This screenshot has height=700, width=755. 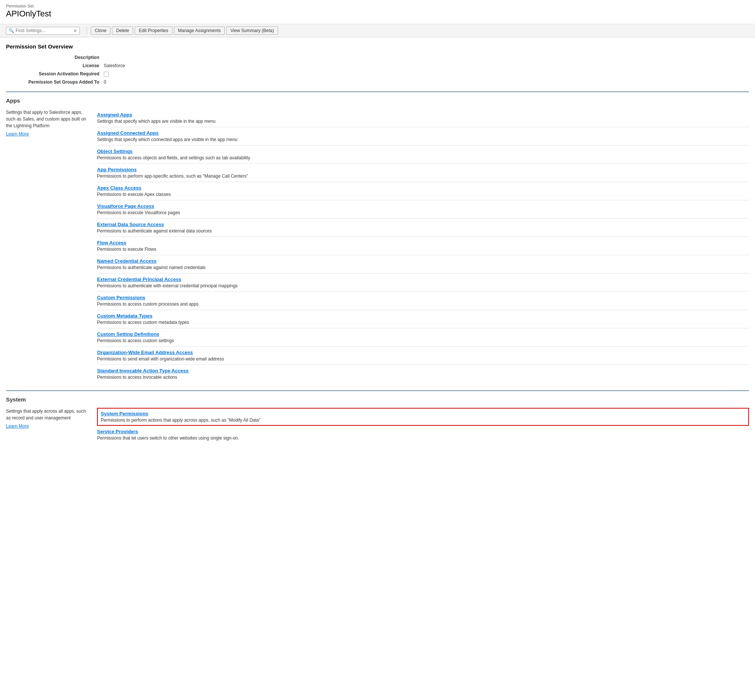 What do you see at coordinates (44, 31) in the screenshot?
I see `search-input` at bounding box center [44, 31].